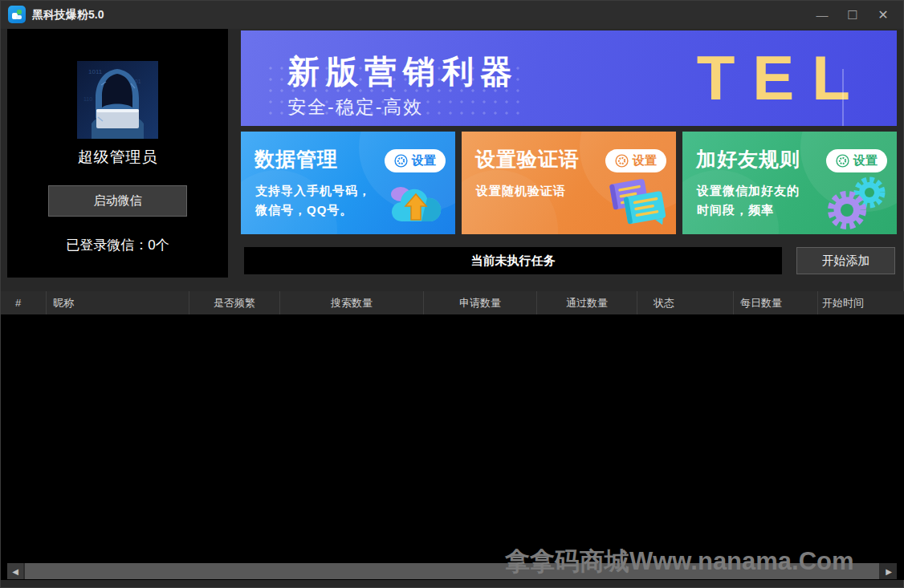  What do you see at coordinates (158, 245) in the screenshot?
I see `login-count: 0个` at bounding box center [158, 245].